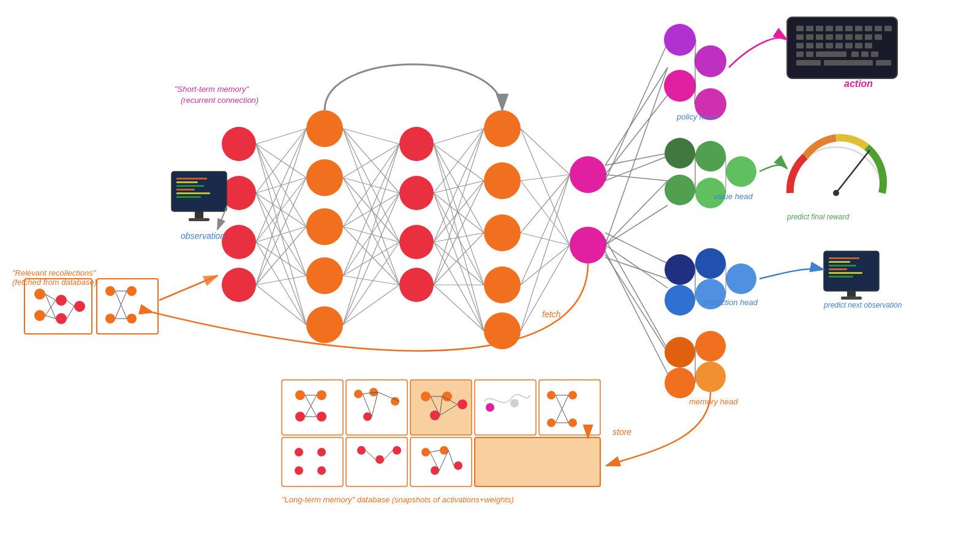 The width and height of the screenshot is (980, 541). Describe the element at coordinates (551, 314) in the screenshot. I see `fetch-label: fetch` at that location.